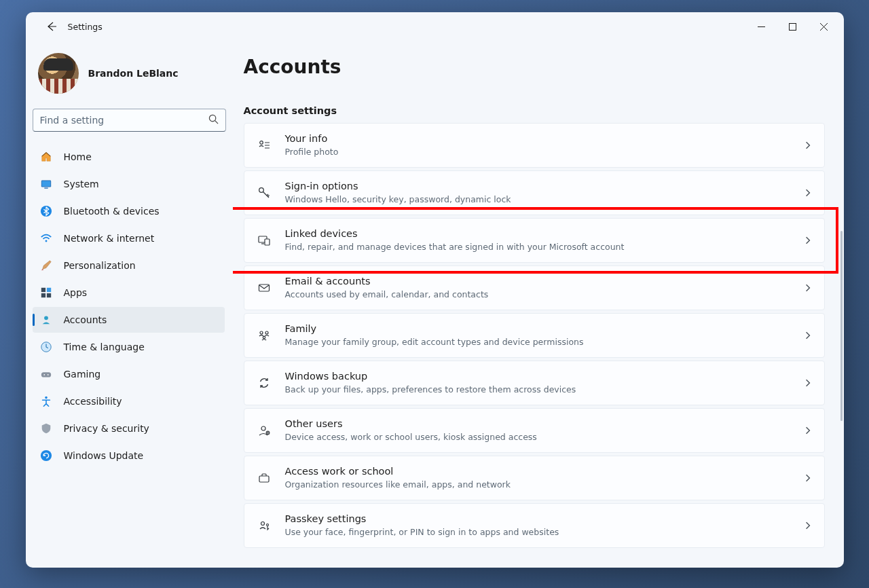  I want to click on sidebar-item-label: Gaming, so click(83, 374).